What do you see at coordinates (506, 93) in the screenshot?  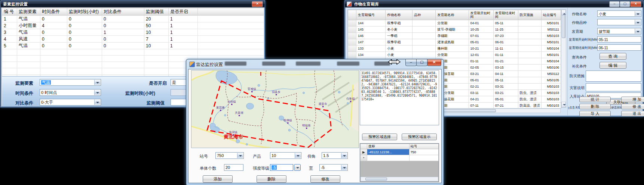 I see `cell: 03-21` at bounding box center [506, 93].